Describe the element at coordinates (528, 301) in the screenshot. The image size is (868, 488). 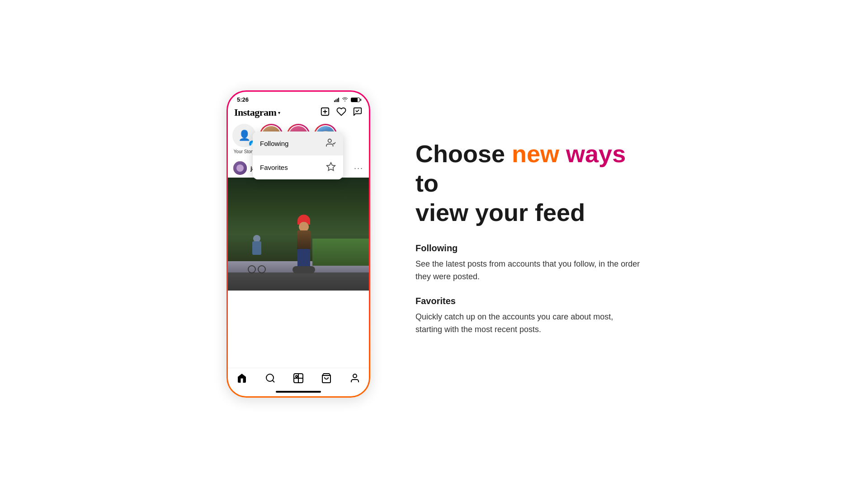
I see `favorites-title: Favorites` at that location.